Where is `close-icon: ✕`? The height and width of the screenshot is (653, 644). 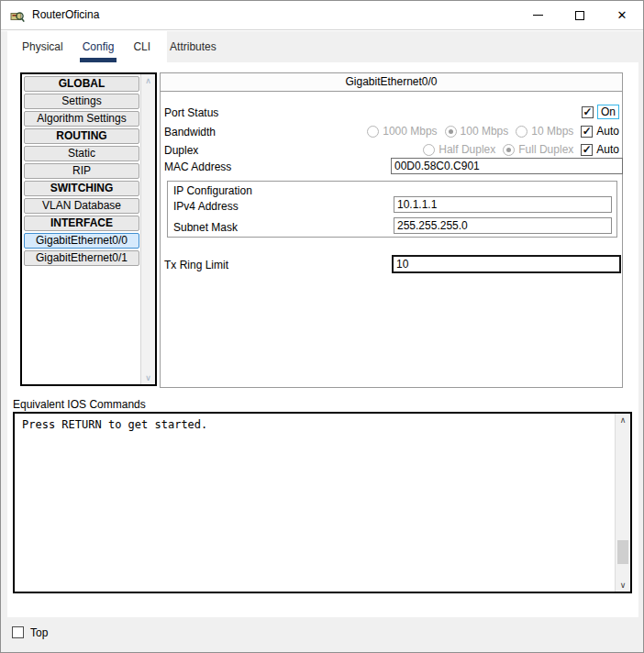
close-icon: ✕ is located at coordinates (622, 15).